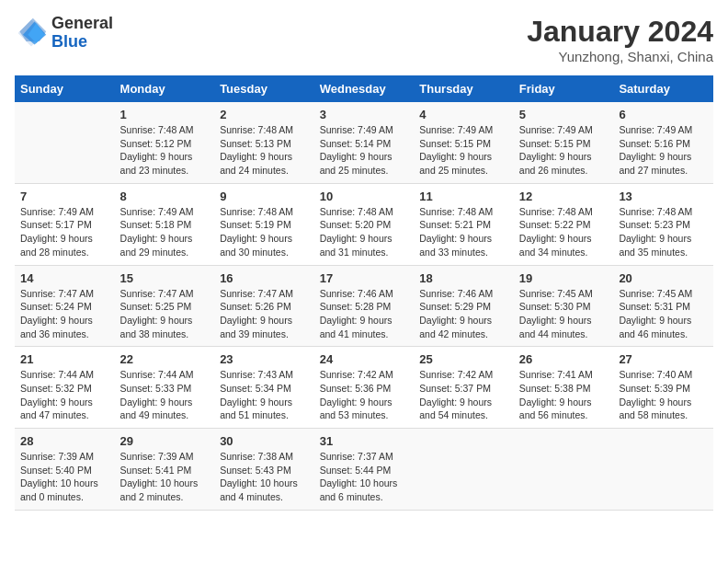 Image resolution: width=728 pixels, height=563 pixels. Describe the element at coordinates (64, 359) in the screenshot. I see `day-number: 21` at that location.